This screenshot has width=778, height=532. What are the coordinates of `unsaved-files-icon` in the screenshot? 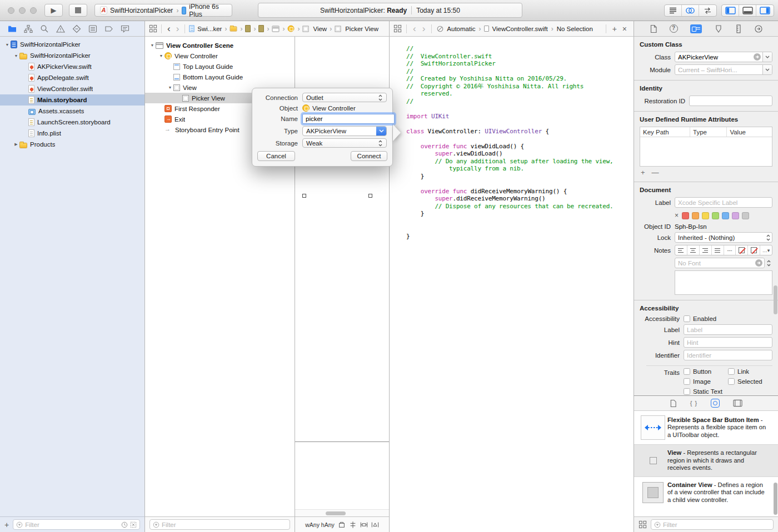 It's located at (133, 525).